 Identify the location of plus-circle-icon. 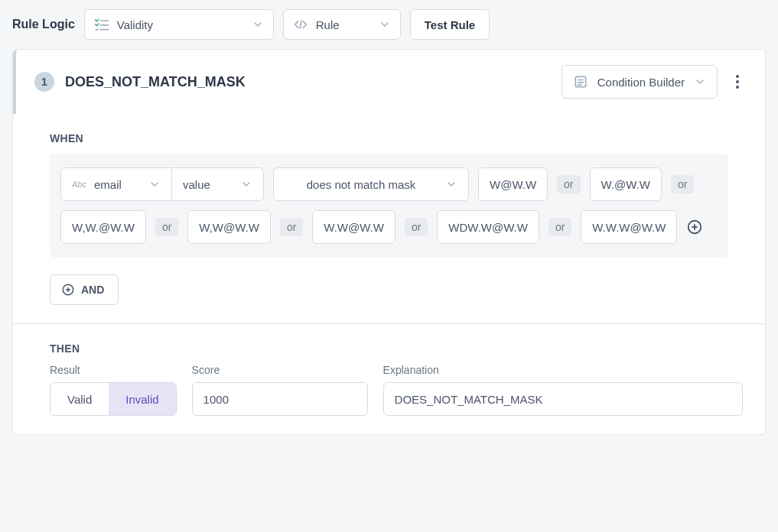
(68, 290).